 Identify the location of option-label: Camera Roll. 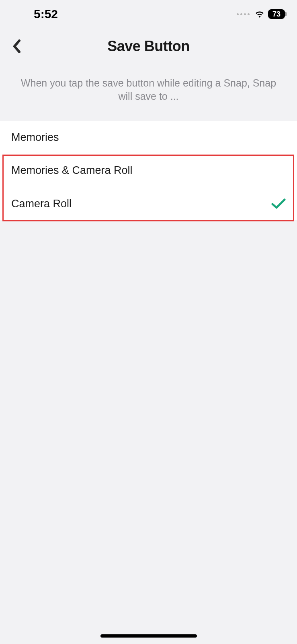
(41, 204).